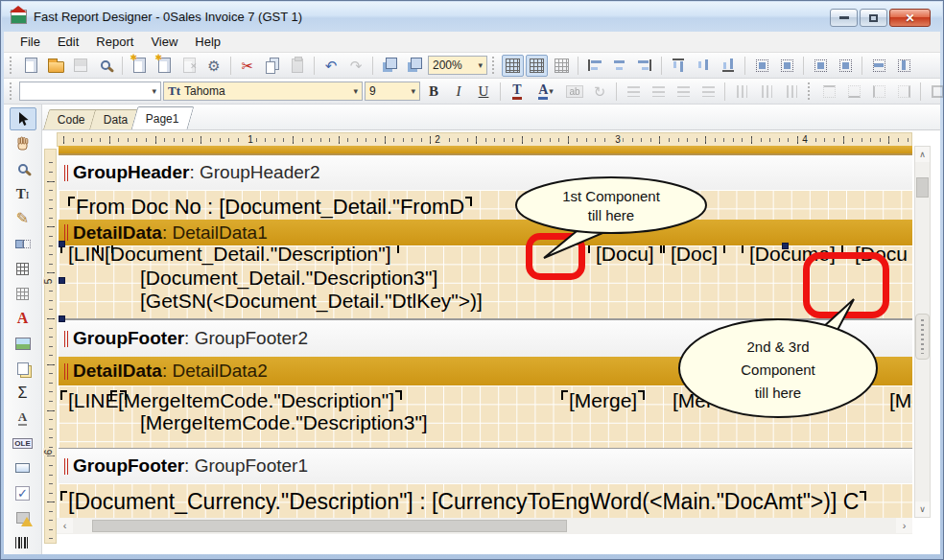 This screenshot has width=944, height=560. Describe the element at coordinates (909, 17) in the screenshot. I see `close-button: ✕` at that location.